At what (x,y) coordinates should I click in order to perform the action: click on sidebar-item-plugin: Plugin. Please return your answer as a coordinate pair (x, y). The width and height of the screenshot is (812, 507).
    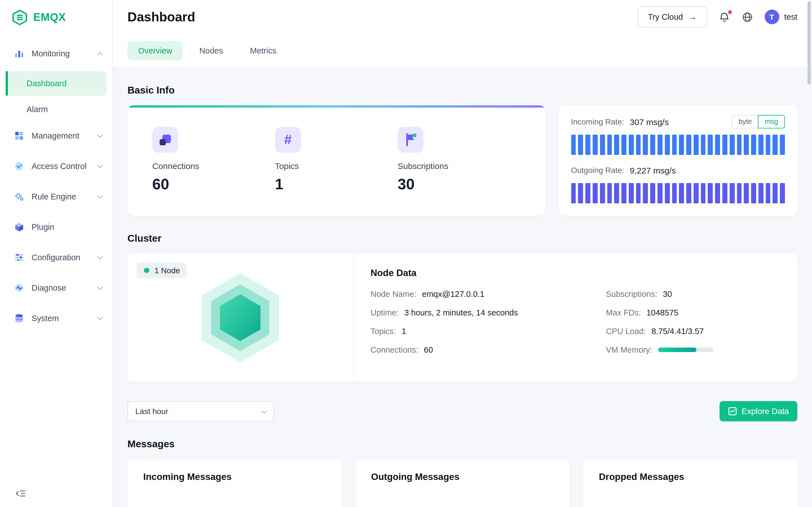
    Looking at the image, I should click on (56, 227).